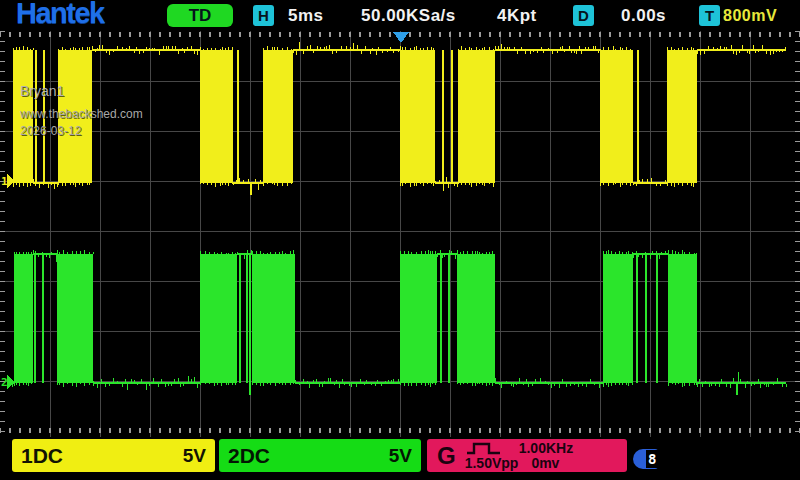 The width and height of the screenshot is (800, 480). What do you see at coordinates (644, 16) in the screenshot?
I see `horizontal-offset-readout: 0.00s` at bounding box center [644, 16].